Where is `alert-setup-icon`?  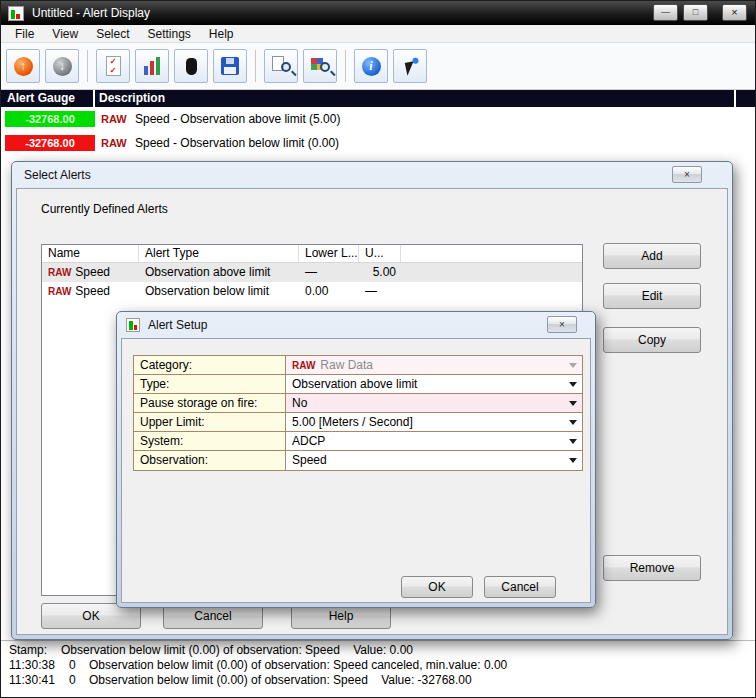
alert-setup-icon is located at coordinates (133, 325).